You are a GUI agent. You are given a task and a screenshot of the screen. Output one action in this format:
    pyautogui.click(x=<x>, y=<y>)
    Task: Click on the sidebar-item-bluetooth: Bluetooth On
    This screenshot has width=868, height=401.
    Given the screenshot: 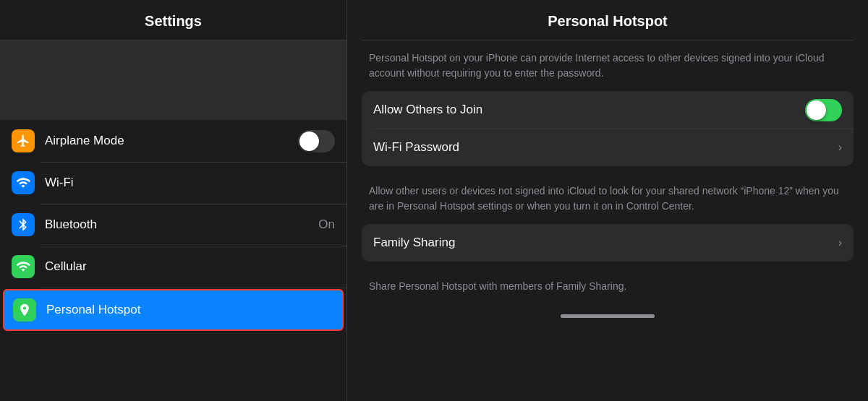 What is the action you would take?
    pyautogui.click(x=174, y=225)
    